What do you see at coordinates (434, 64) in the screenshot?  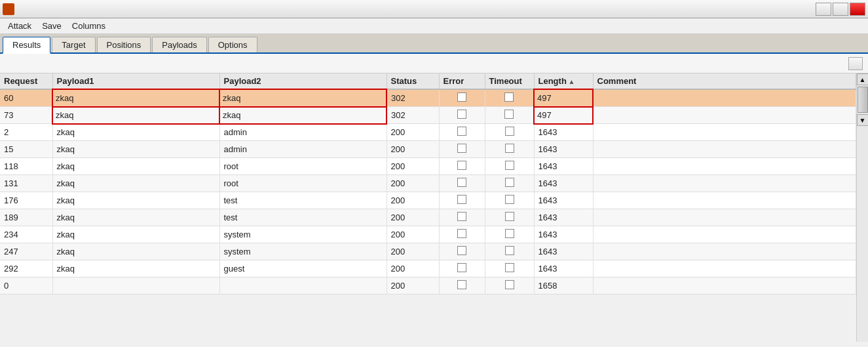 I see `filter-bar` at bounding box center [434, 64].